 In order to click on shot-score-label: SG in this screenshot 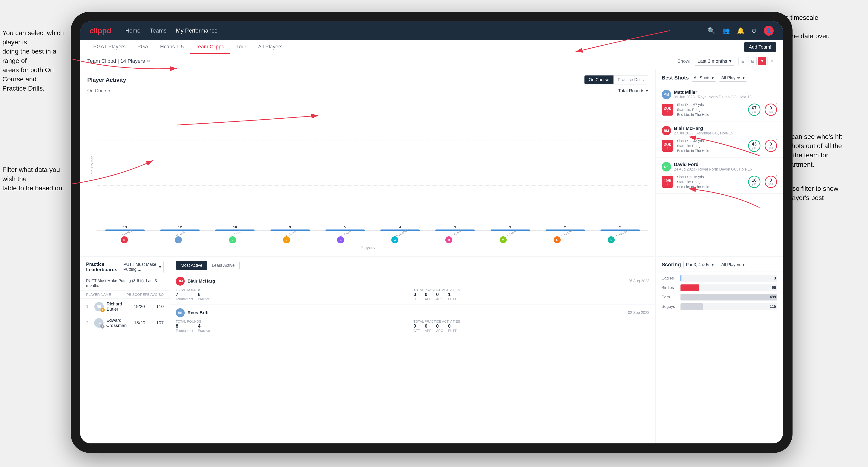, I will do `click(668, 148)`.